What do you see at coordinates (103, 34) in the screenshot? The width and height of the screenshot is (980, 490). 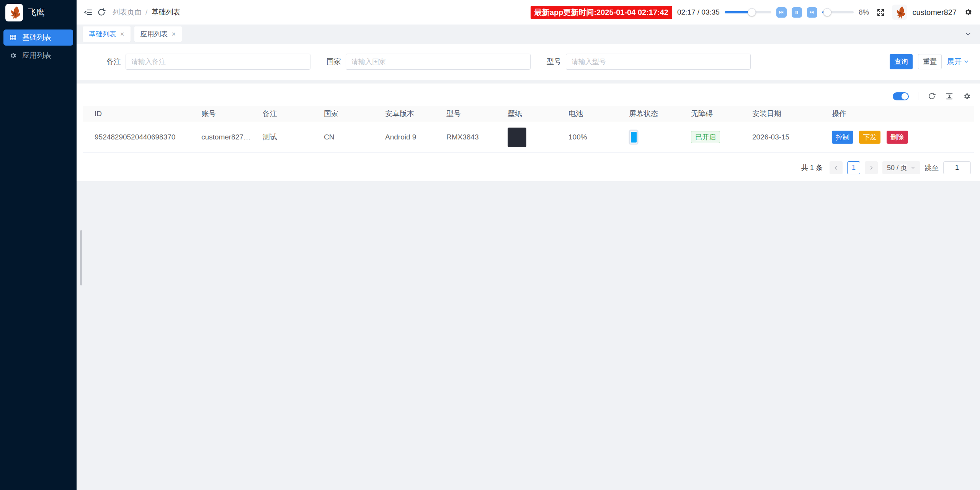 I see `tab-label: 基础列表` at bounding box center [103, 34].